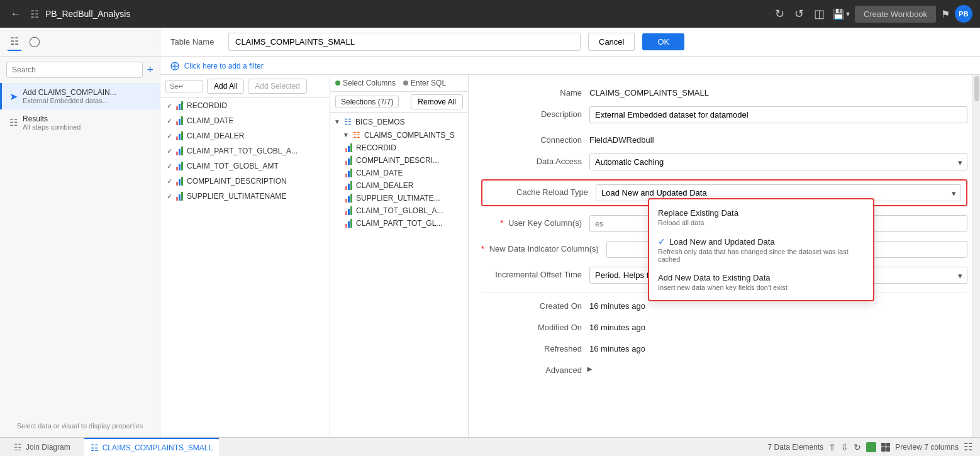 This screenshot has width=980, height=456. Describe the element at coordinates (399, 135) in the screenshot. I see `tree-item-claims-table: ▼ ☷ CLAIMS_COMPLAINTS_S` at that location.